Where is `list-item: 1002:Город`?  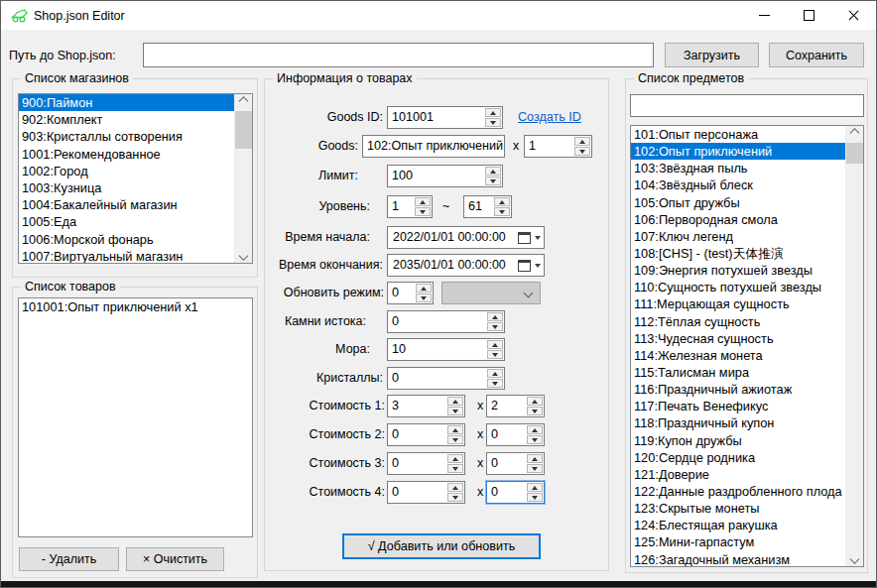
list-item: 1002:Город is located at coordinates (127, 171).